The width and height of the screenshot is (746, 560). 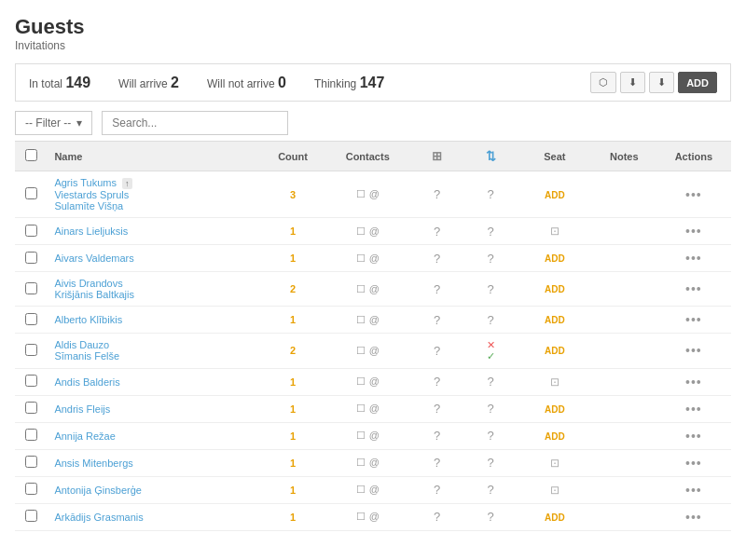 What do you see at coordinates (153, 517) in the screenshot?
I see `guest-name-primary: Arkādijs Grasmanis` at bounding box center [153, 517].